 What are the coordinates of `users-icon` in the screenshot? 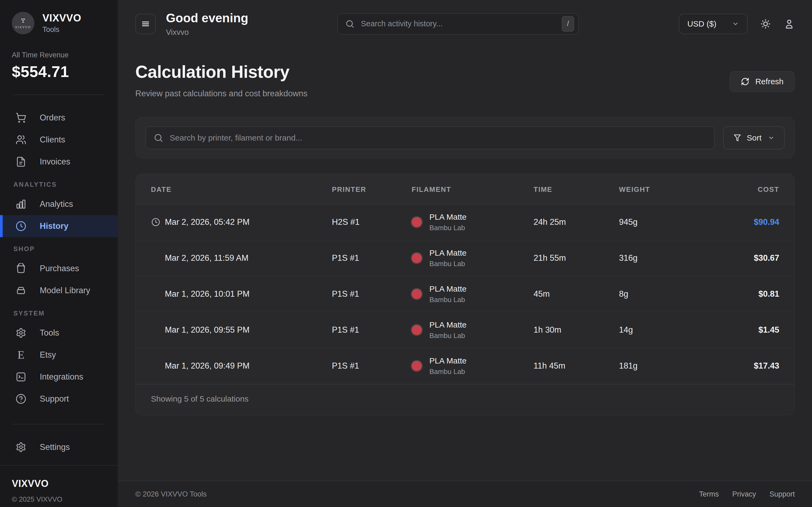 It's located at (21, 140).